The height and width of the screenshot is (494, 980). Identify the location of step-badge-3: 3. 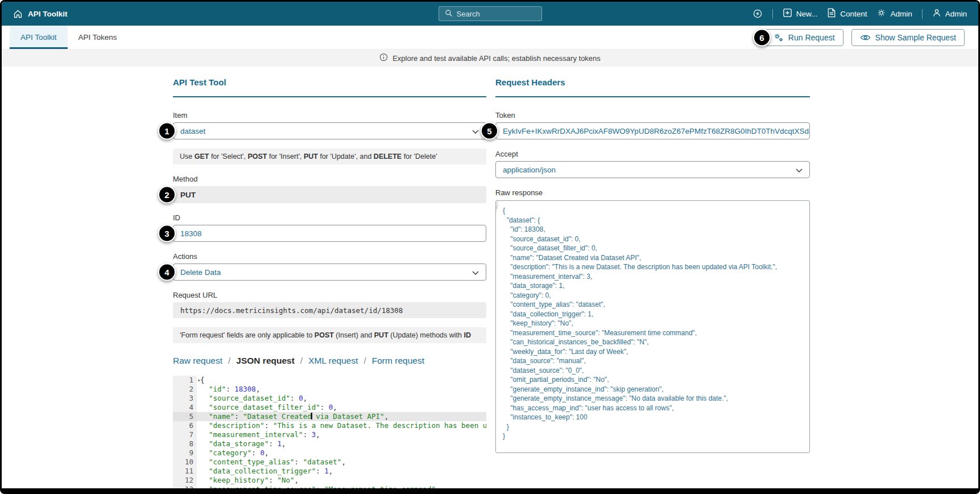
(167, 233).